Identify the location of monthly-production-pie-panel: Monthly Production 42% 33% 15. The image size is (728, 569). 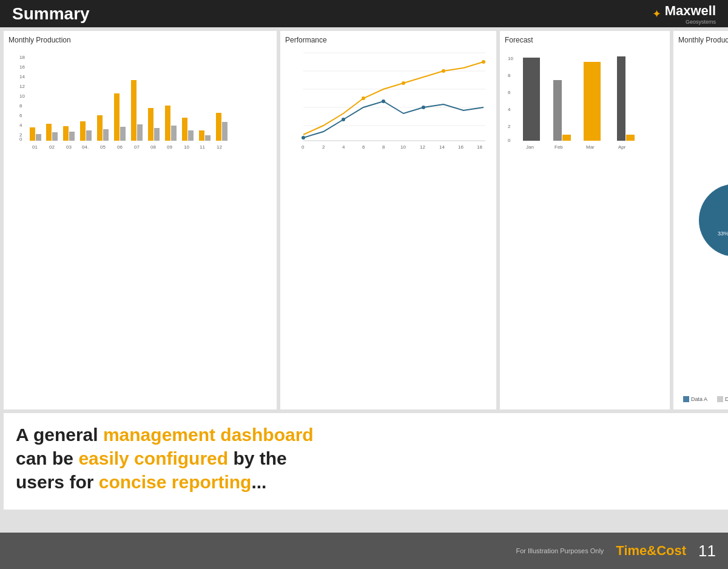
(701, 220).